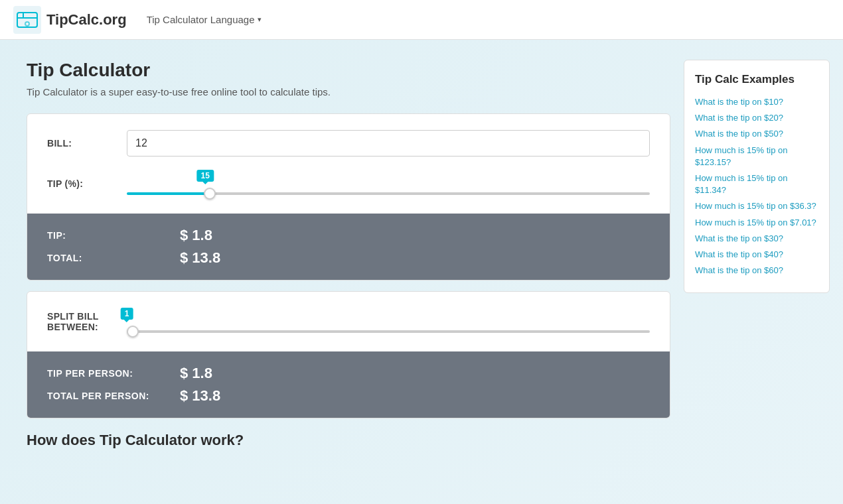  What do you see at coordinates (388, 184) in the screenshot?
I see `tip-slider-wrapper: 15` at bounding box center [388, 184].